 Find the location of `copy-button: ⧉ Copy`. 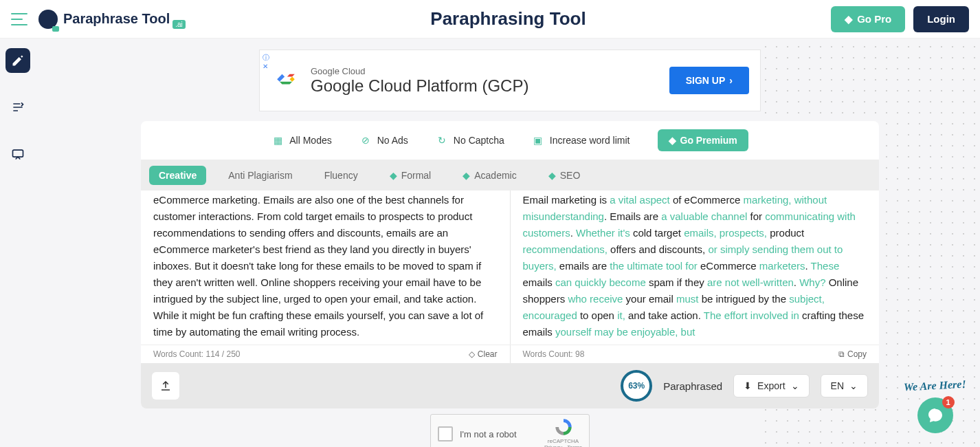

copy-button: ⧉ Copy is located at coordinates (852, 354).